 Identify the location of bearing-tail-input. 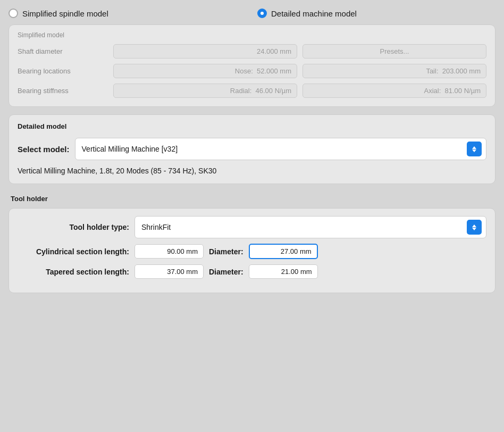
(394, 71).